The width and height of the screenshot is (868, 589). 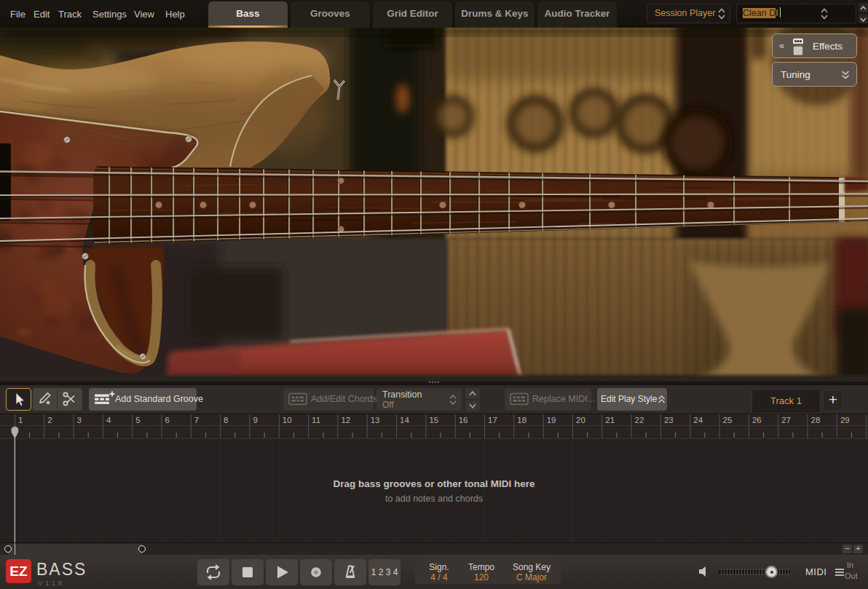 What do you see at coordinates (405, 420) in the screenshot?
I see `svg-text: 14` at bounding box center [405, 420].